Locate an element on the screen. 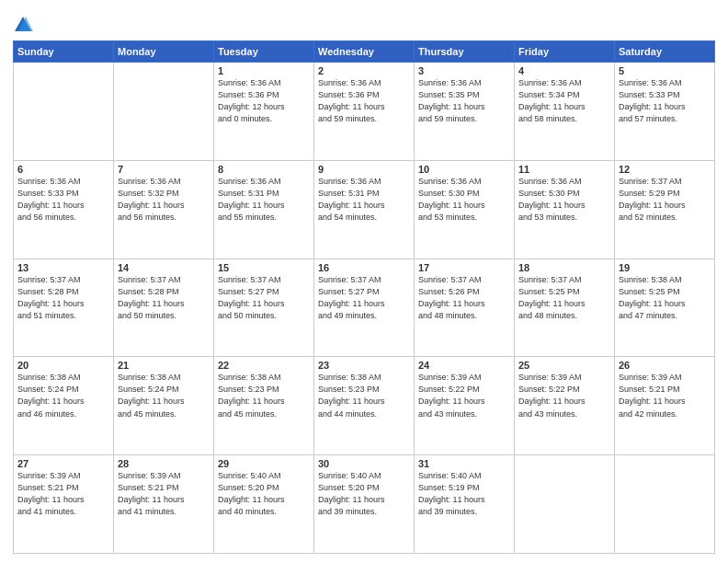  calendar-cell: 28Sunrise: 5:39 AM Sunset: 5:21 PM Dayli… is located at coordinates (164, 504).